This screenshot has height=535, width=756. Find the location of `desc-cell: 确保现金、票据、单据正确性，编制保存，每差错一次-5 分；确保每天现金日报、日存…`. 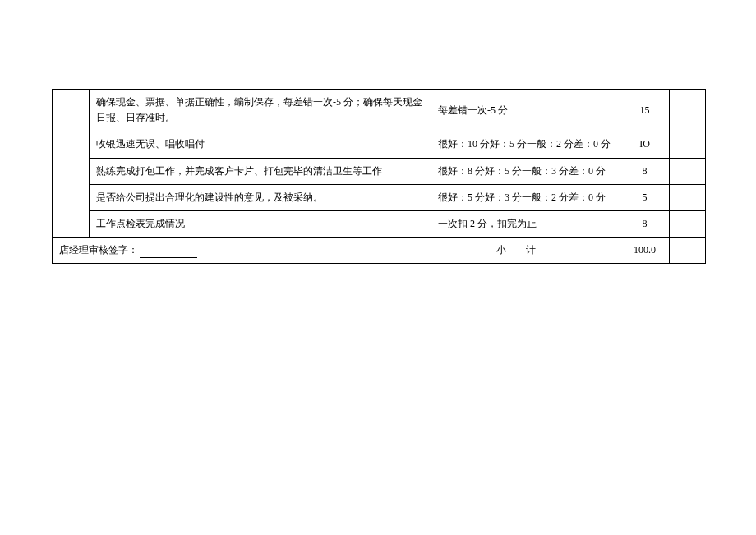

desc-cell: 确保现金、票据、单据正确性，编制保存，每差错一次-5 分；确保每天现金日报、日存… is located at coordinates (260, 110).